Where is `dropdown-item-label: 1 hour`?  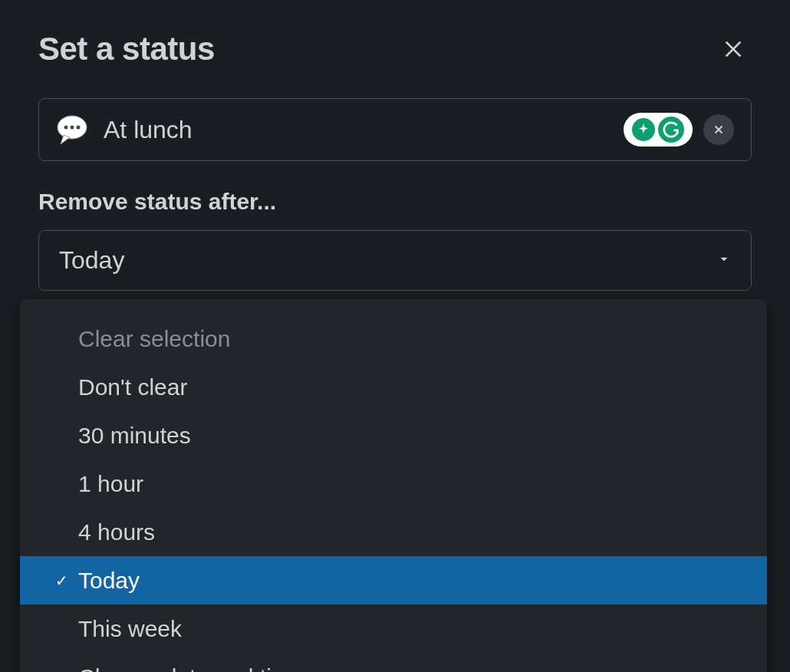
dropdown-item-label: 1 hour is located at coordinates (110, 483).